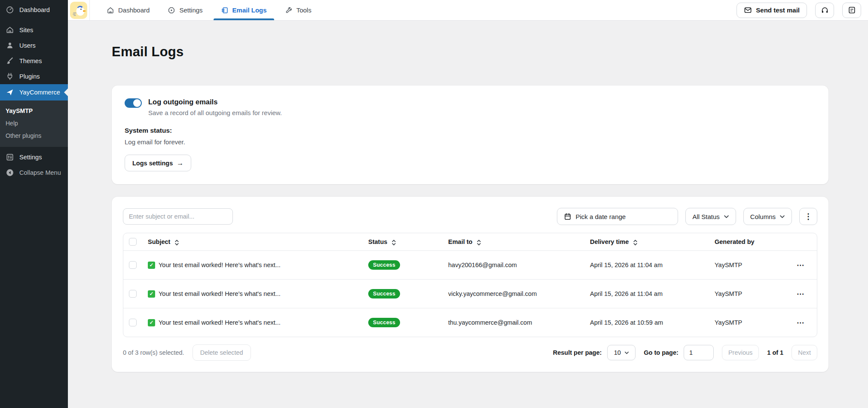 The width and height of the screenshot is (868, 408). What do you see at coordinates (159, 242) in the screenshot?
I see `header-subject-label: Subject` at bounding box center [159, 242].